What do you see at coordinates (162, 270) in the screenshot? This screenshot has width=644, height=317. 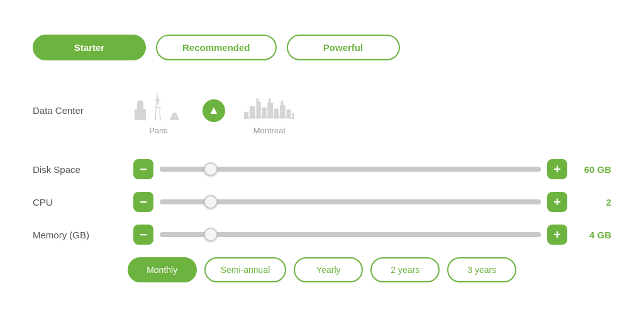 I see `billing-tab-monthly: Monthly` at bounding box center [162, 270].